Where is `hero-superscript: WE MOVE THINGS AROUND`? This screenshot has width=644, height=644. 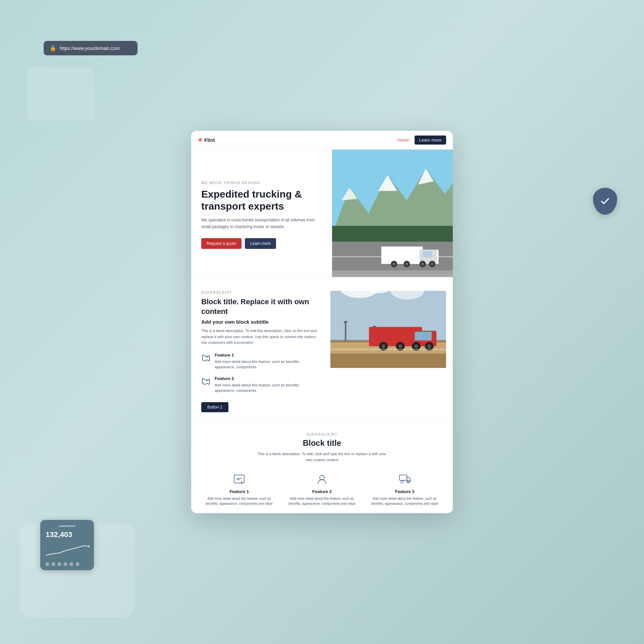 hero-superscript: WE MOVE THINGS AROUND is located at coordinates (262, 183).